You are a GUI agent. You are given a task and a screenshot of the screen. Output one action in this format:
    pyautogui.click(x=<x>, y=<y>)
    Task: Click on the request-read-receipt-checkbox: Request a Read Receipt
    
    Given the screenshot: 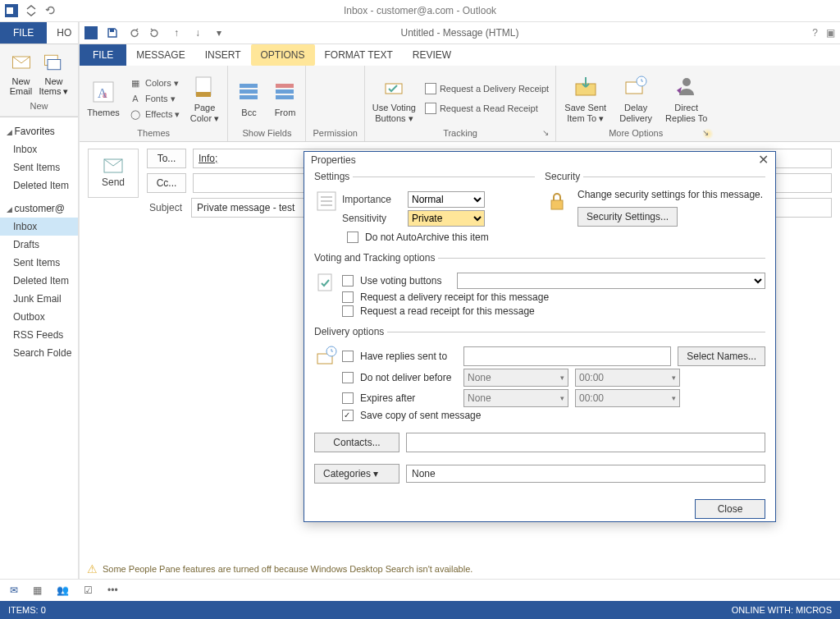 What is the action you would take?
    pyautogui.click(x=487, y=108)
    